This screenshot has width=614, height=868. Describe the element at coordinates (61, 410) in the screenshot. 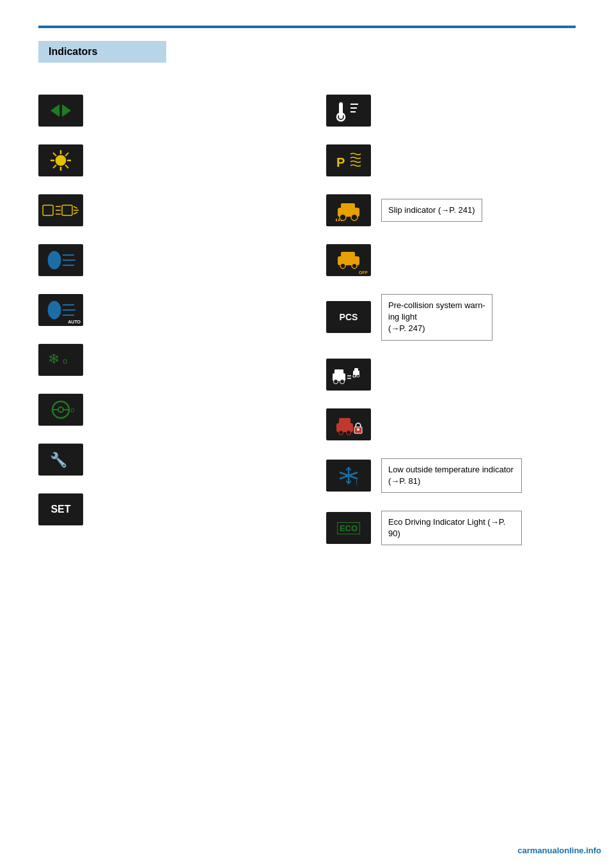

I see `eps-svg: D` at that location.